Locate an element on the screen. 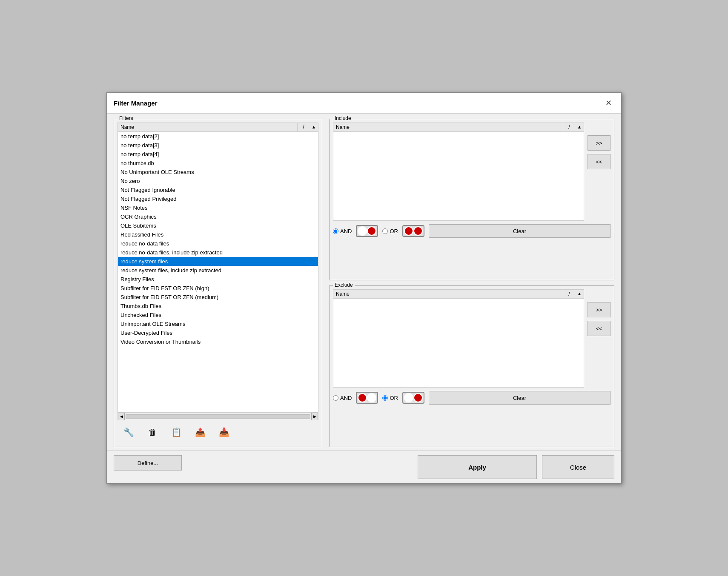 The image size is (728, 576). apply-button: Apply is located at coordinates (477, 467).